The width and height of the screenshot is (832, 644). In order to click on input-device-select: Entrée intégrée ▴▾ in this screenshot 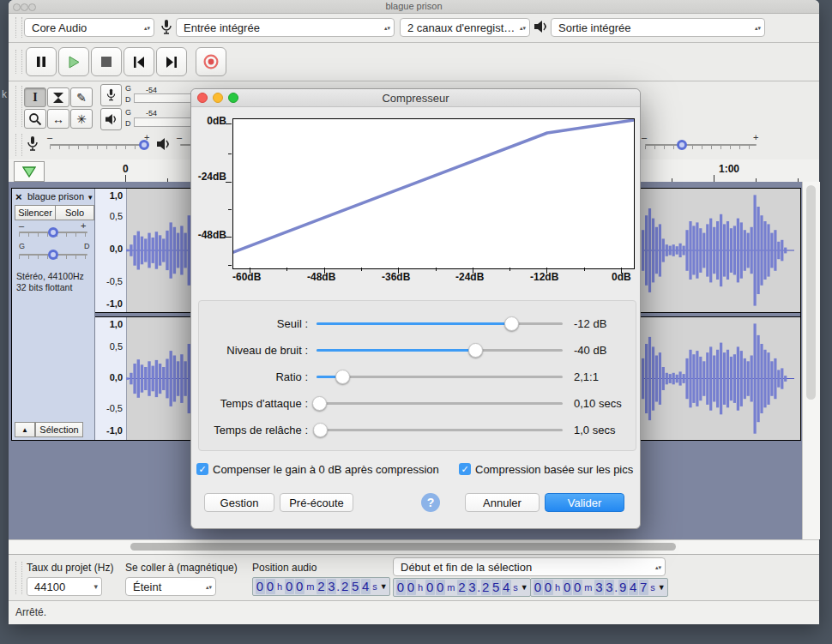, I will do `click(285, 27)`.